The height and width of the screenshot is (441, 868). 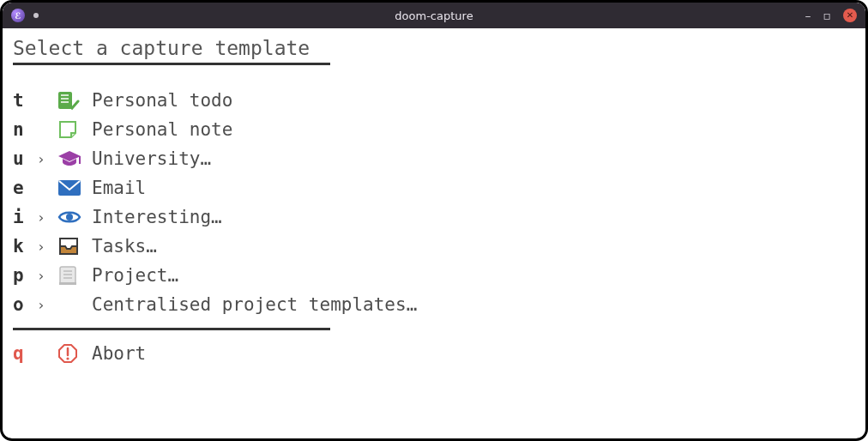 I want to click on window-controls: – ▫ ✕, so click(x=832, y=15).